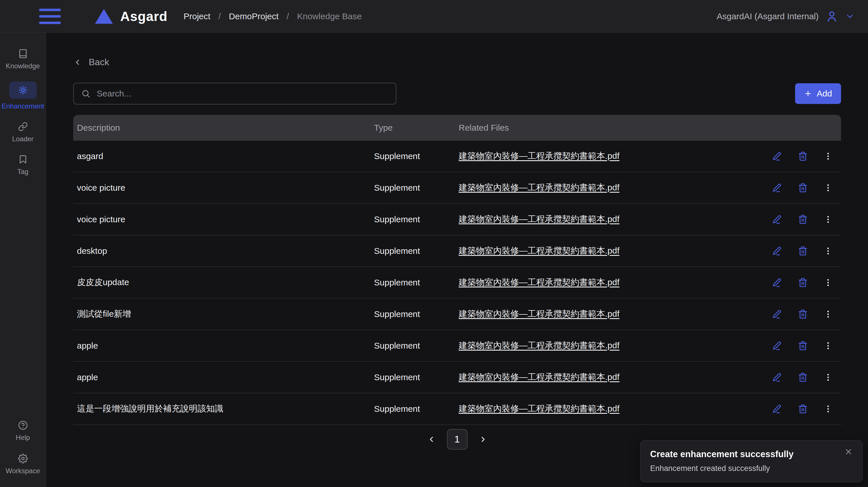 The image size is (868, 487). What do you see at coordinates (23, 425) in the screenshot?
I see `help-circle-icon` at bounding box center [23, 425].